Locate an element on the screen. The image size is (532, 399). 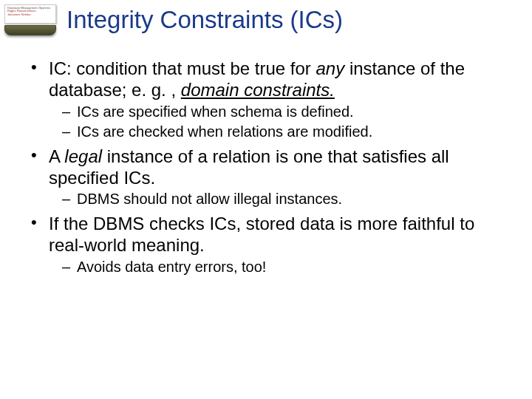
bullet-2: A legal instance of a relation is one th… is located at coordinates (270, 167).